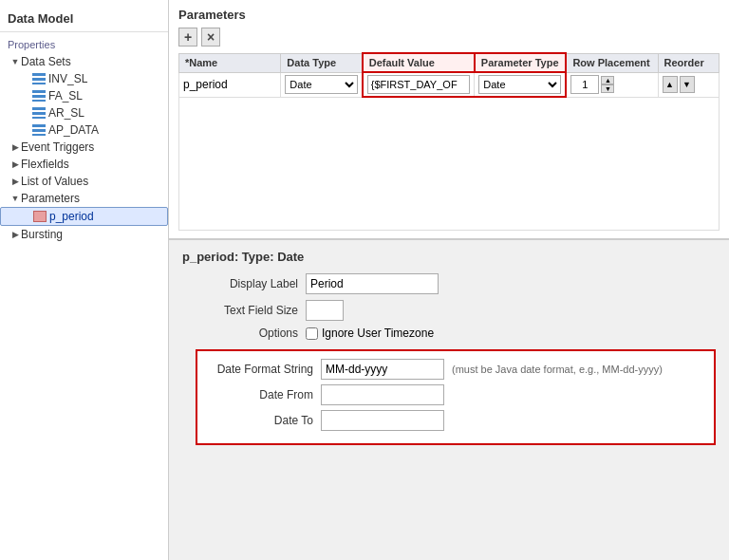 This screenshot has height=560, width=729. What do you see at coordinates (72, 216) in the screenshot?
I see `label-p-period: p_period` at bounding box center [72, 216].